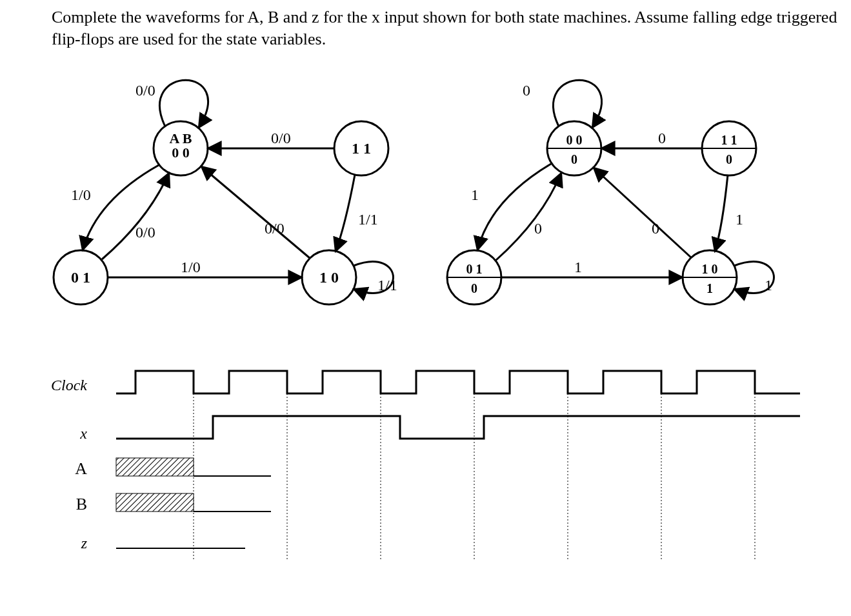 The image size is (851, 616). I want to click on edge-10-self-m-label: 1, so click(768, 285).